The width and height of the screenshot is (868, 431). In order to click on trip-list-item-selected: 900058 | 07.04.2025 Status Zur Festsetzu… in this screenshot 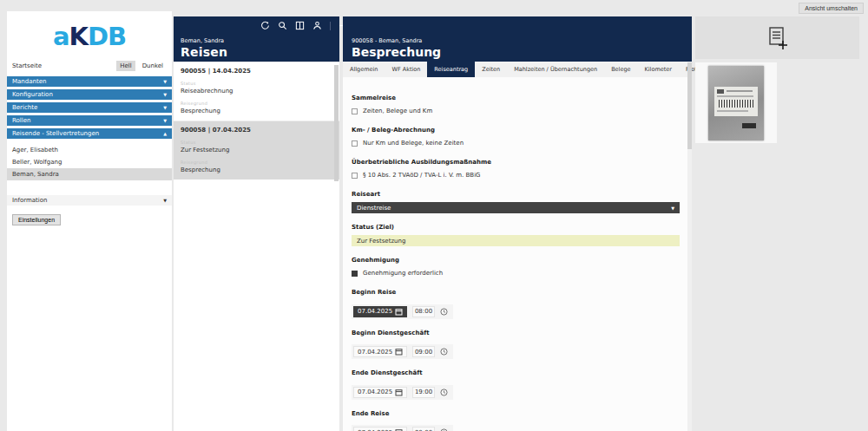, I will do `click(257, 150)`.